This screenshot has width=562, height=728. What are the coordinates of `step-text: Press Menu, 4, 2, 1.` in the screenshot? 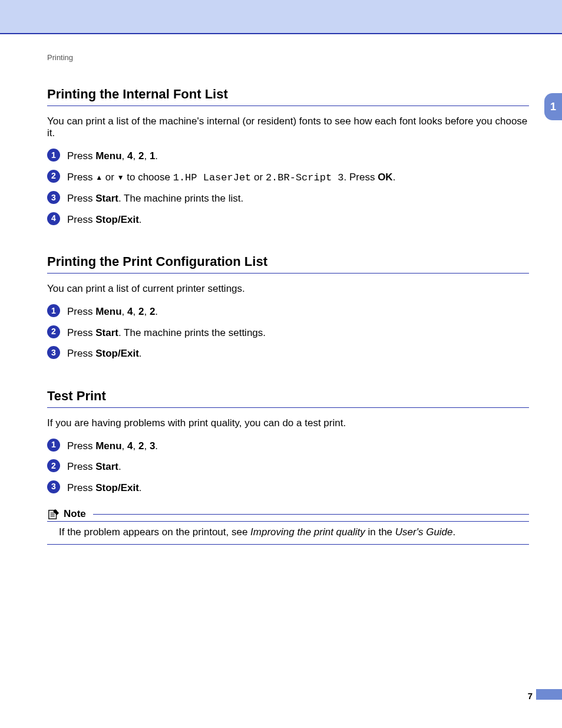 It's located at (298, 156).